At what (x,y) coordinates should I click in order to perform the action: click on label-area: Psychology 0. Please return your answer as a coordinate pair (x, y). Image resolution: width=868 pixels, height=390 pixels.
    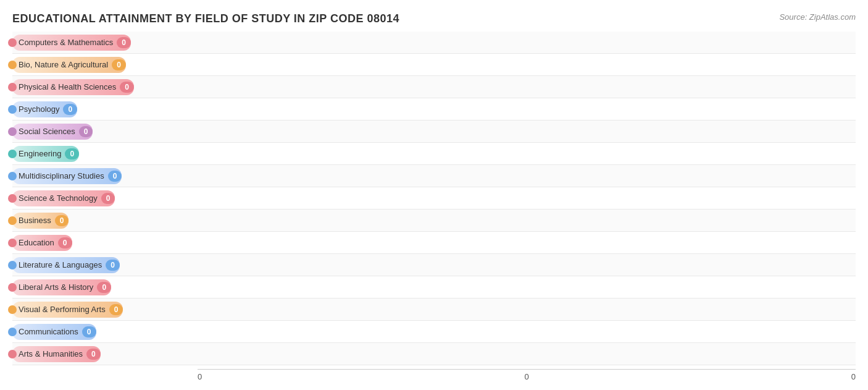
    Looking at the image, I should click on (105, 109).